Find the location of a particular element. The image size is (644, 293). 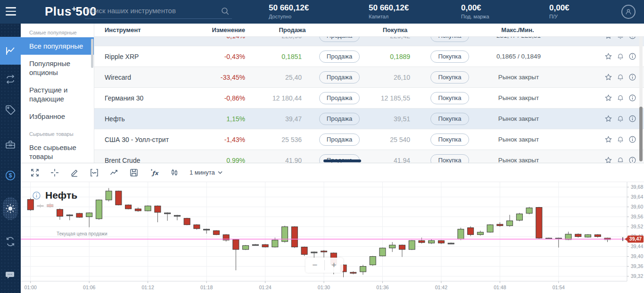

indicators-window-icon is located at coordinates (94, 173).